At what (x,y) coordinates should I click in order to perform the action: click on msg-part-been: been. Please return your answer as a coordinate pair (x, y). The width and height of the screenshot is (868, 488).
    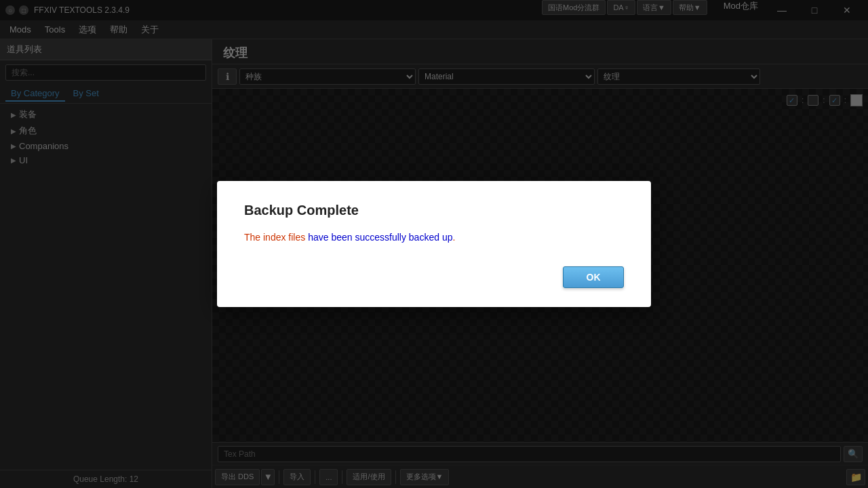
    Looking at the image, I should click on (342, 237).